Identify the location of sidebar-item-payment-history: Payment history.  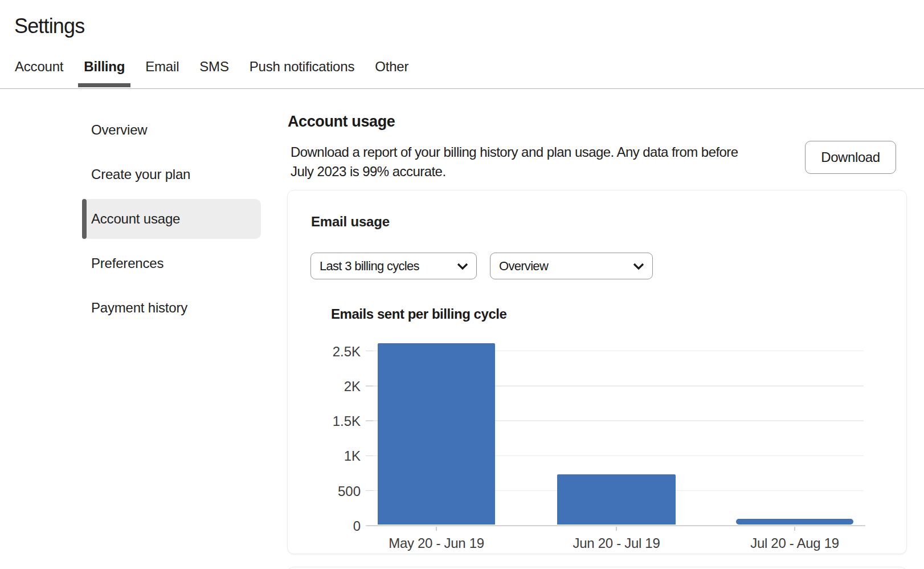
(171, 308).